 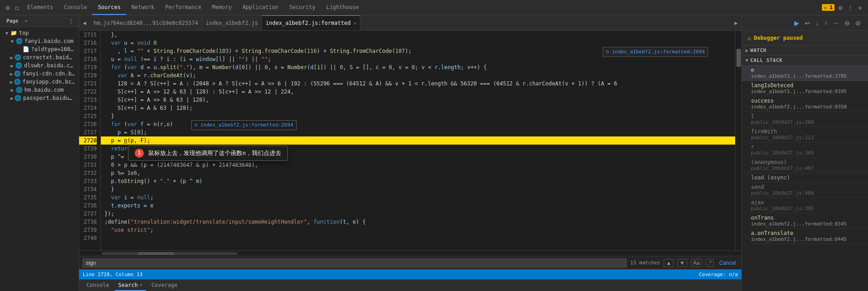 I want to click on step-into-btn: ↓, so click(x=817, y=23).